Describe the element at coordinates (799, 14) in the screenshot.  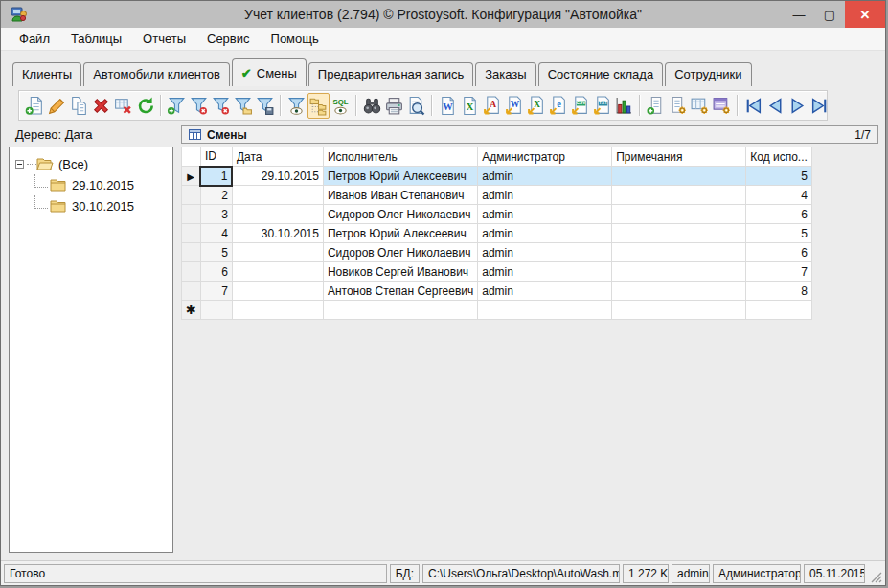
I see `minimize-button: —` at that location.